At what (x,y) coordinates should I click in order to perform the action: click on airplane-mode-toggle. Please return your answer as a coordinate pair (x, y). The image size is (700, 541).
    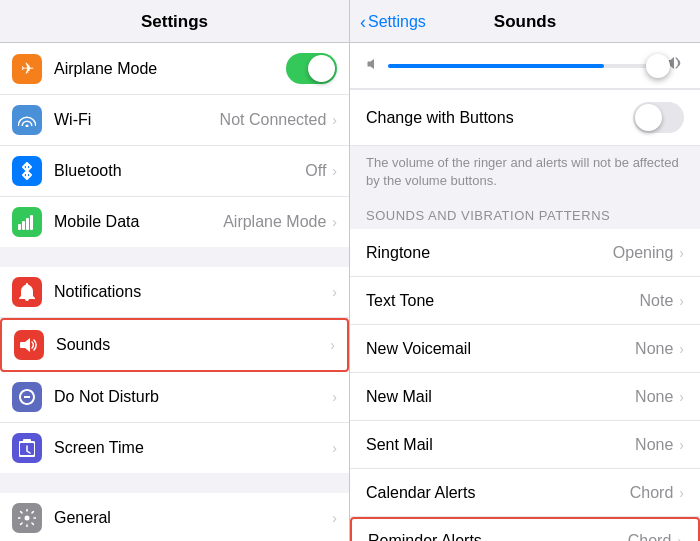
    Looking at the image, I should click on (312, 68).